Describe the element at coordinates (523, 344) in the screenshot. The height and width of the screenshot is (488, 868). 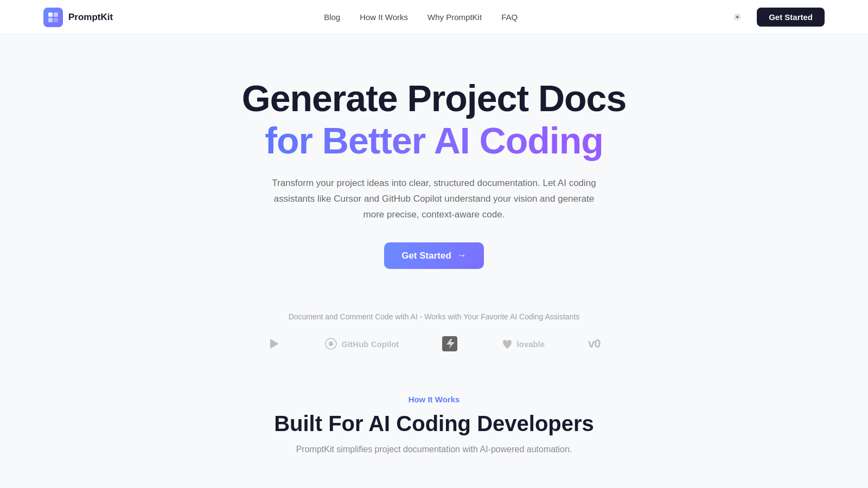
I see `partner-lovable: lovable` at that location.